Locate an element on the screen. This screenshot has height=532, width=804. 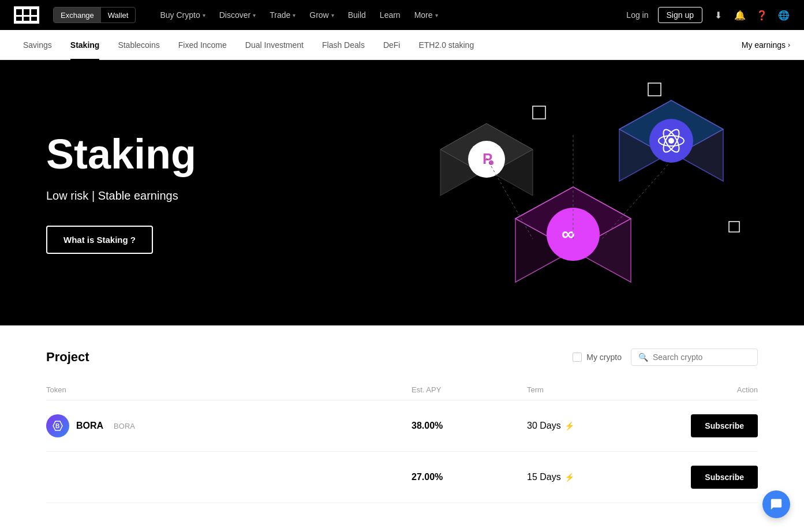
download-icon: ⬇ is located at coordinates (718, 15).